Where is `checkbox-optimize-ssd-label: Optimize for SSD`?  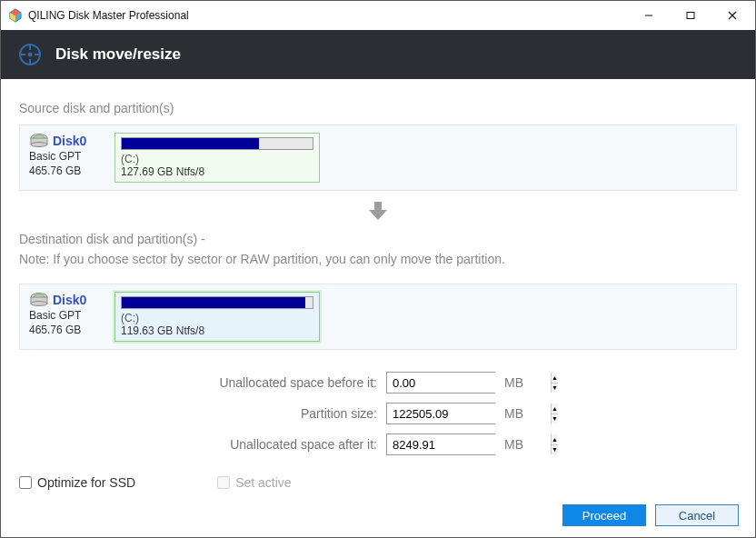
checkbox-optimize-ssd-label: Optimize for SSD is located at coordinates (86, 483).